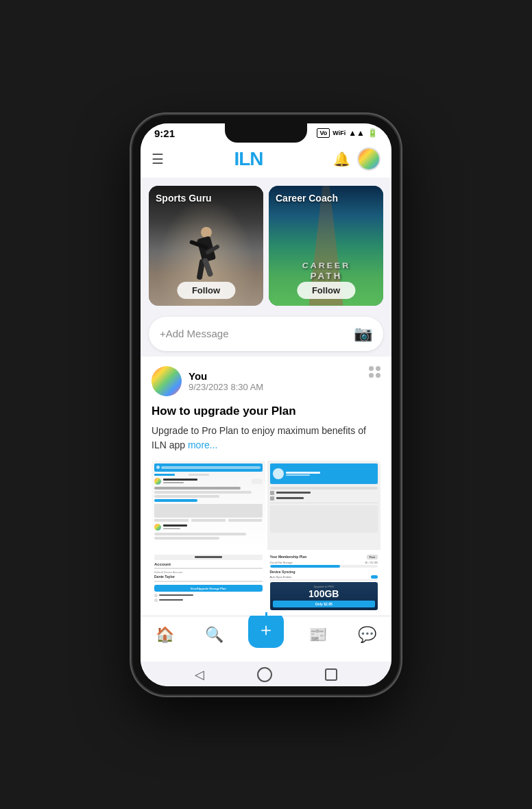  Describe the element at coordinates (266, 133) in the screenshot. I see `phone-notch` at that location.